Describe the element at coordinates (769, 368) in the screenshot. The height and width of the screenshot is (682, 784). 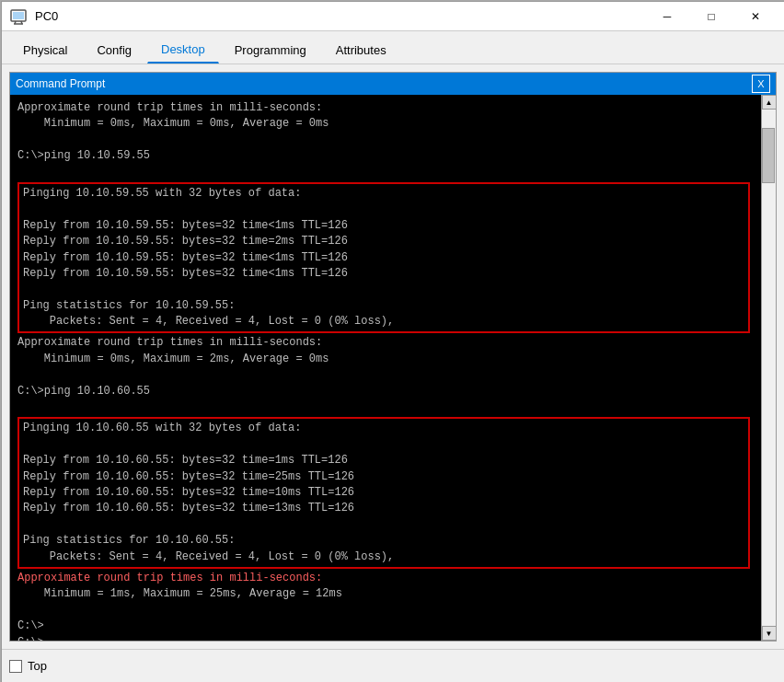
I see `scroll-track` at that location.